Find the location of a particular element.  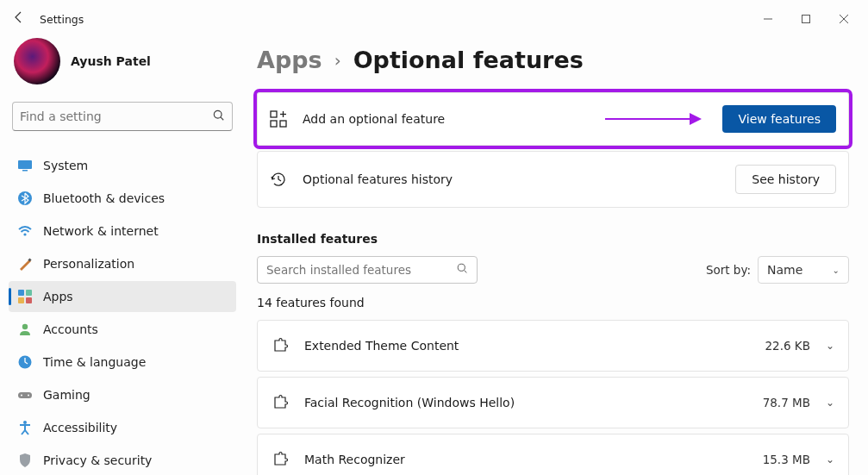

minimize-button is located at coordinates (768, 19).